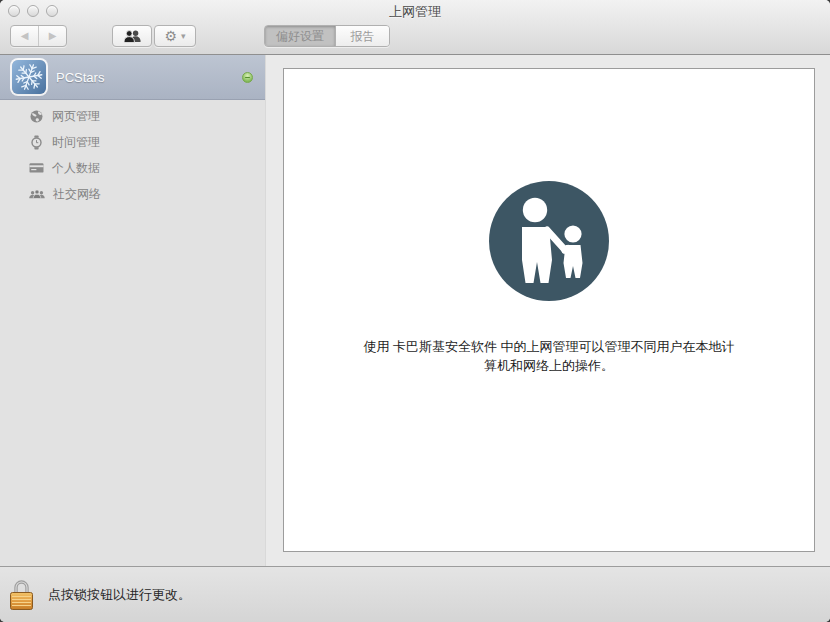  What do you see at coordinates (120, 595) in the screenshot?
I see `lock-hint-text: 点按锁按钮以进行更改。` at bounding box center [120, 595].